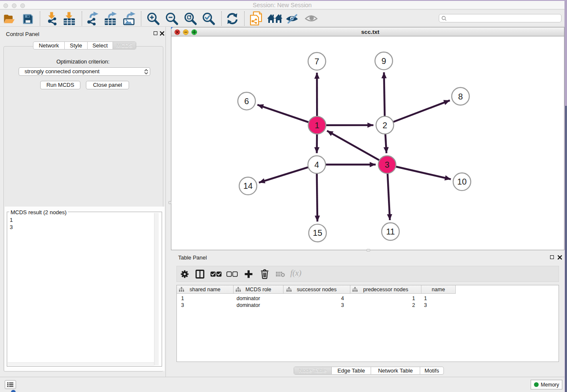 The width and height of the screenshot is (567, 392). Describe the element at coordinates (462, 182) in the screenshot. I see `svg-text: 10` at that location.